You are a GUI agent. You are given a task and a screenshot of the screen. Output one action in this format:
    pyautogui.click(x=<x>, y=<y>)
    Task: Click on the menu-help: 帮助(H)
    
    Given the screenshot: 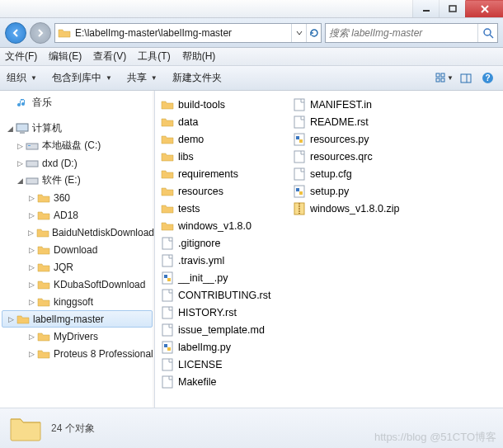 What is the action you would take?
    pyautogui.click(x=200, y=56)
    